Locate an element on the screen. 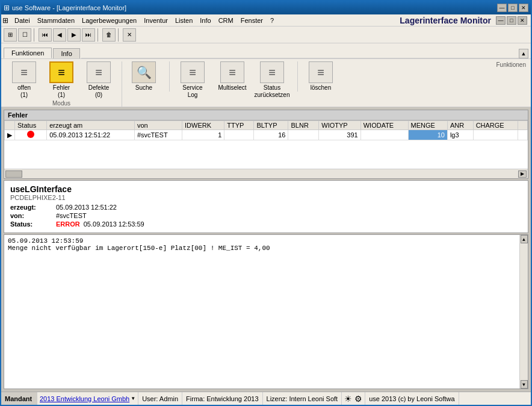 The width and height of the screenshot is (532, 406). row-idwerk: 1 is located at coordinates (203, 135).